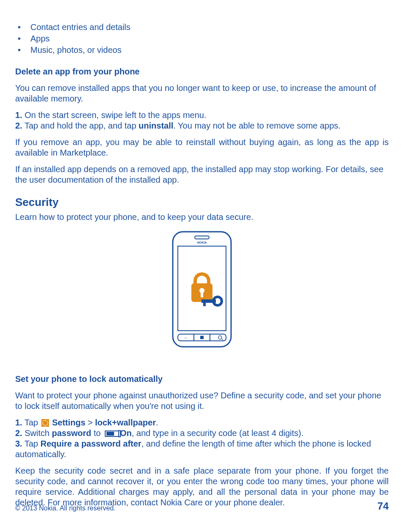  Describe the element at coordinates (202, 401) in the screenshot. I see `autolock-intro: Want to protect your phone against unaut…` at that location.